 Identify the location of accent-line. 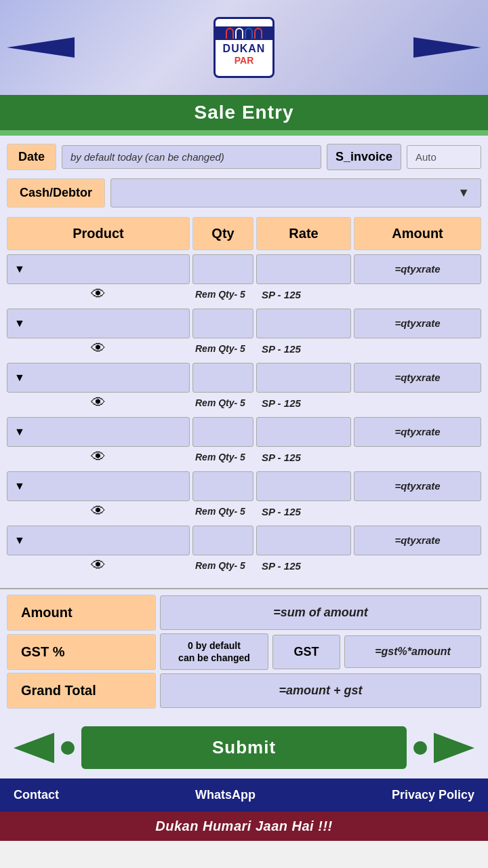
(244, 133).